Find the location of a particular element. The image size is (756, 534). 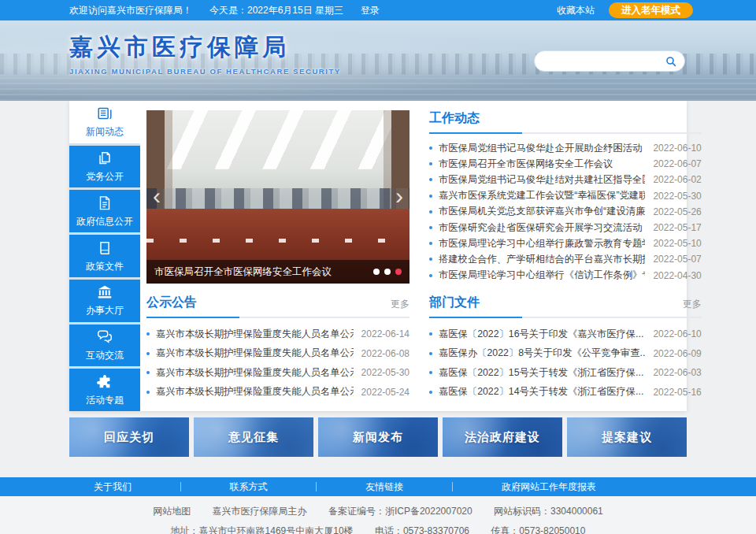

list-item: 搭建校企合作、产学研相结合的平台嘉兴市长期护理... 2022-05-07 is located at coordinates (565, 259).